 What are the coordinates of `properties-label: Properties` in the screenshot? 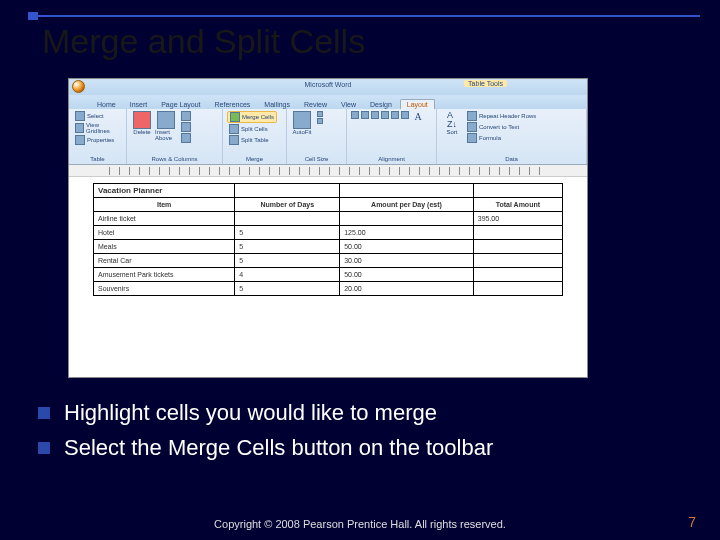 It's located at (100, 140).